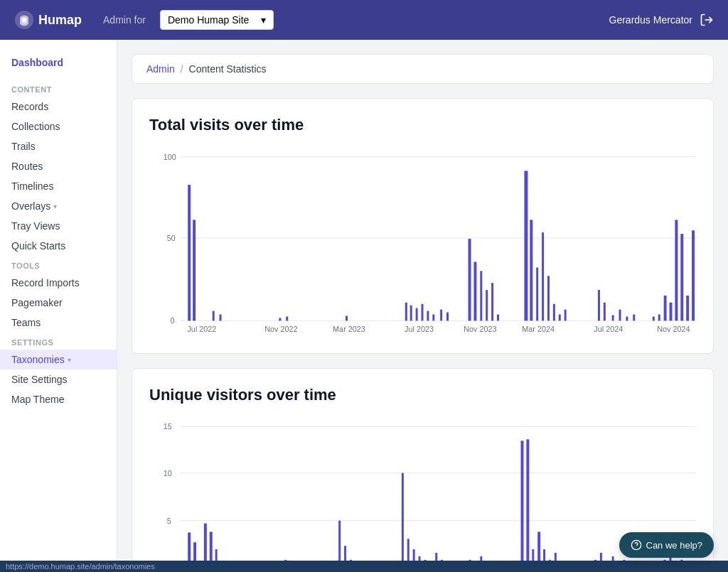 This screenshot has width=728, height=572. What do you see at coordinates (422, 69) in the screenshot?
I see `breadcrumb: Admin / Content Statistics` at bounding box center [422, 69].